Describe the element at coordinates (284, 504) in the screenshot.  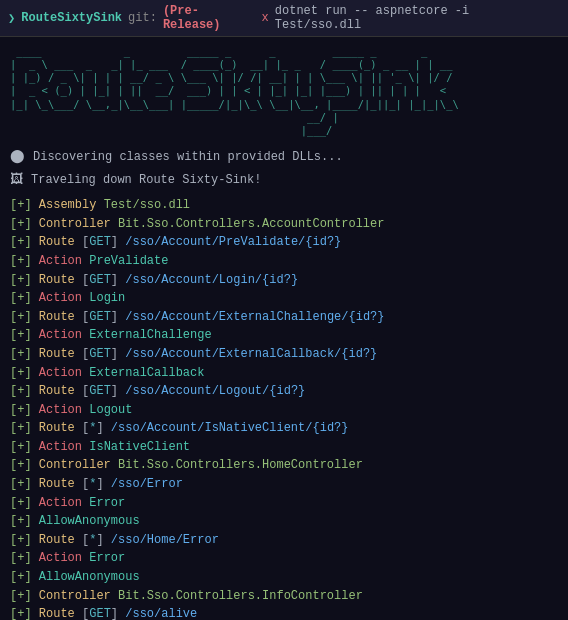
I see `action-error1: [+] Action Error` at that location.